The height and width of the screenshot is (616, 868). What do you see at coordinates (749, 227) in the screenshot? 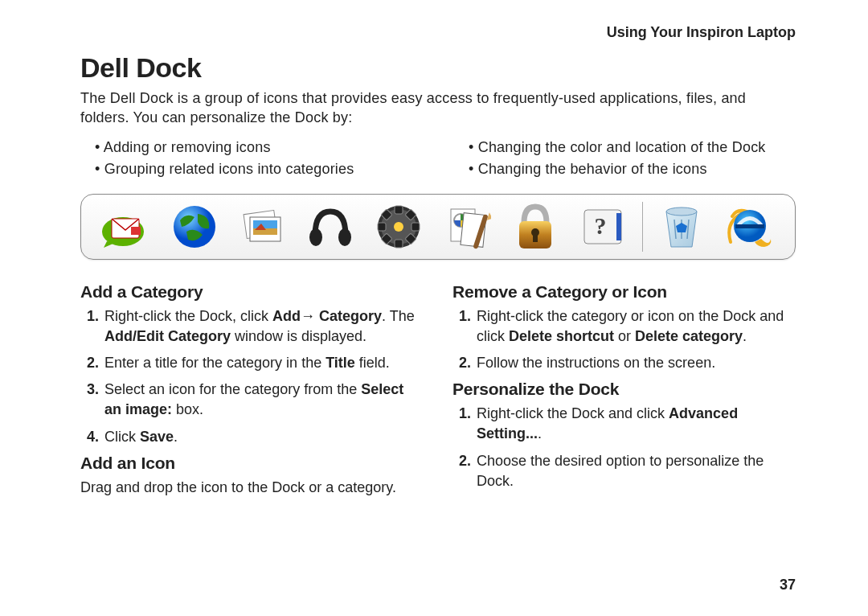
I see `internet-explorer-icon` at bounding box center [749, 227].